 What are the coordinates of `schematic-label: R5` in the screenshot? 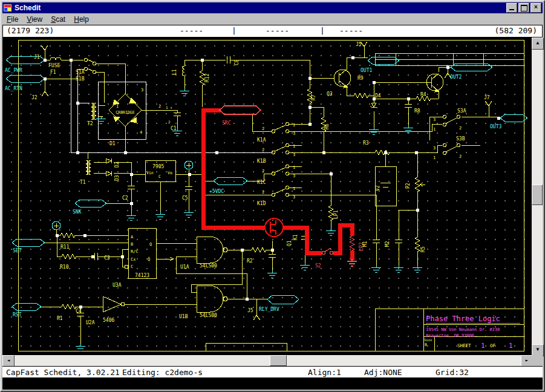 It's located at (423, 249).